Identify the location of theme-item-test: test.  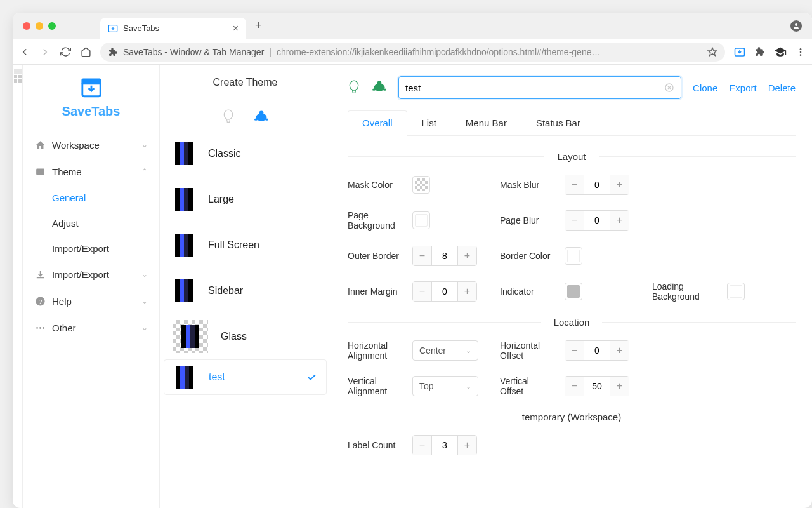
(245, 377).